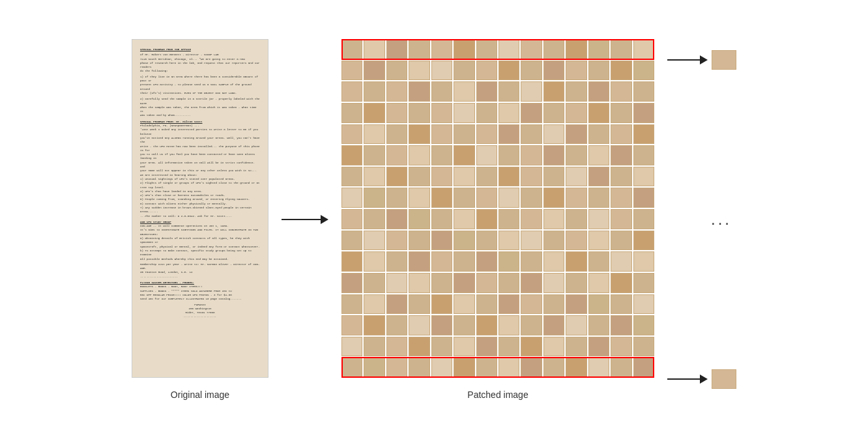  I want to click on pooled-square-top, so click(724, 60).